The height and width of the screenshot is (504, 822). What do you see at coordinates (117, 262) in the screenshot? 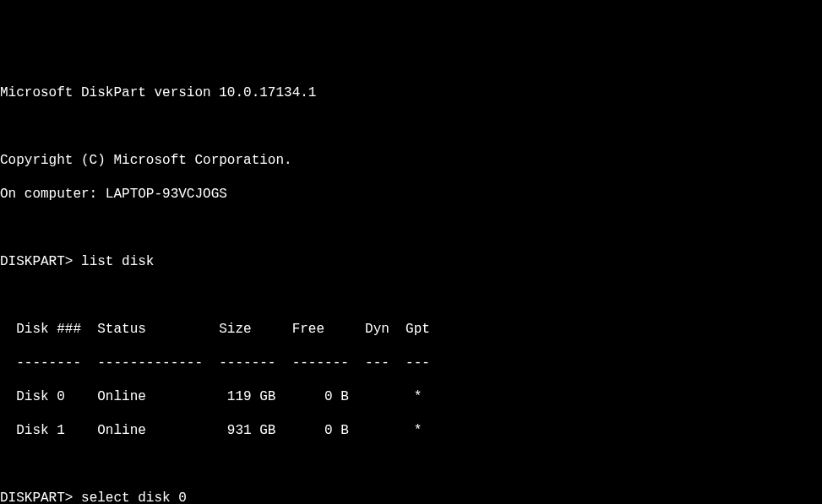
I see `command-list-disk: list disk` at bounding box center [117, 262].